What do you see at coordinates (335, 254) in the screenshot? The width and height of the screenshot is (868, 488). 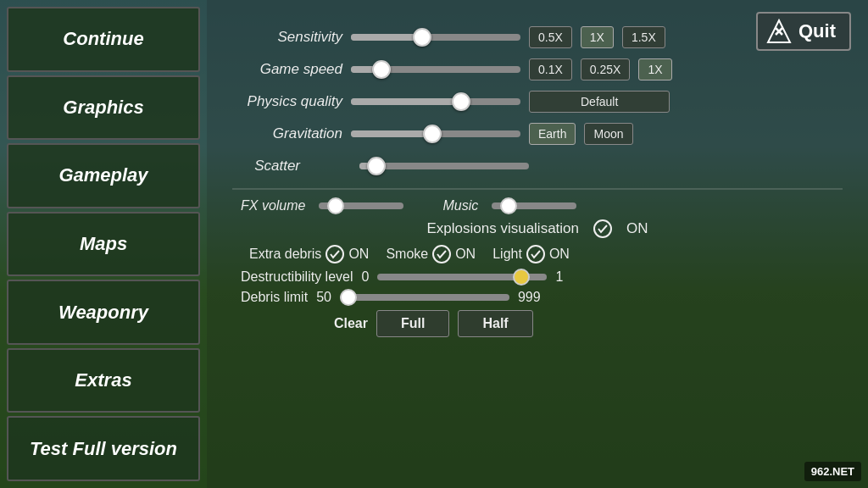 I see `extra-debris-icon` at bounding box center [335, 254].